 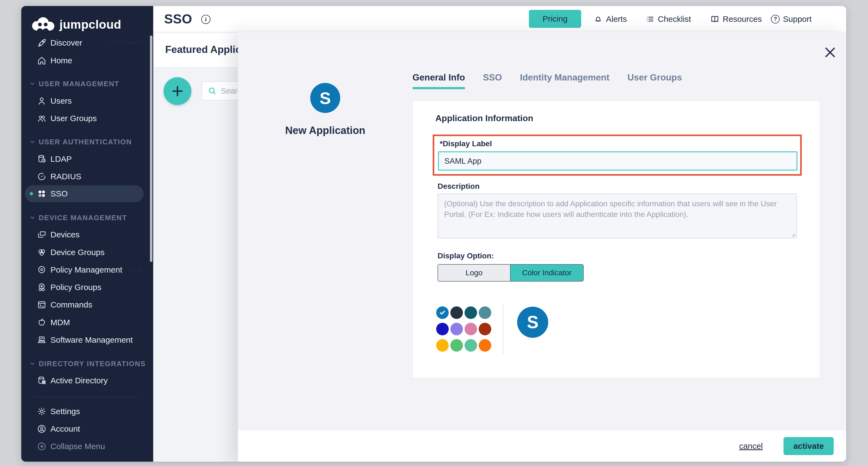 I want to click on application-initial-avatar: S, so click(x=326, y=98).